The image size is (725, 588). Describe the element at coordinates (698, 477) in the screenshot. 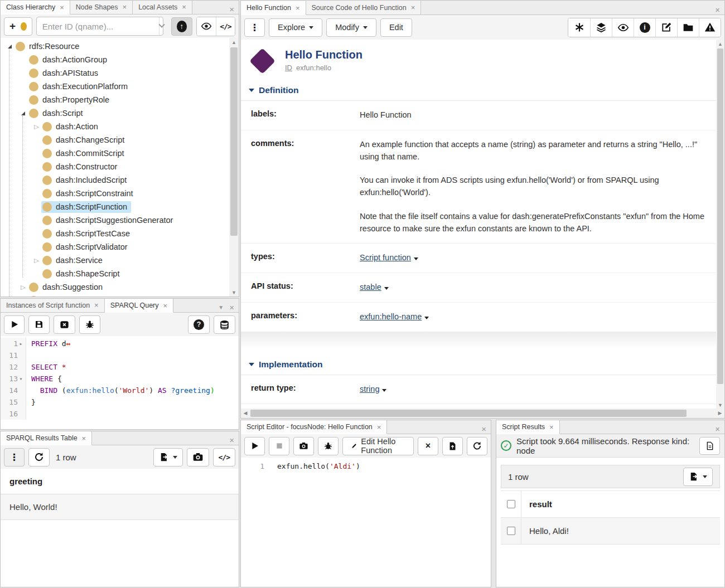

I see `export-script-results-button` at that location.